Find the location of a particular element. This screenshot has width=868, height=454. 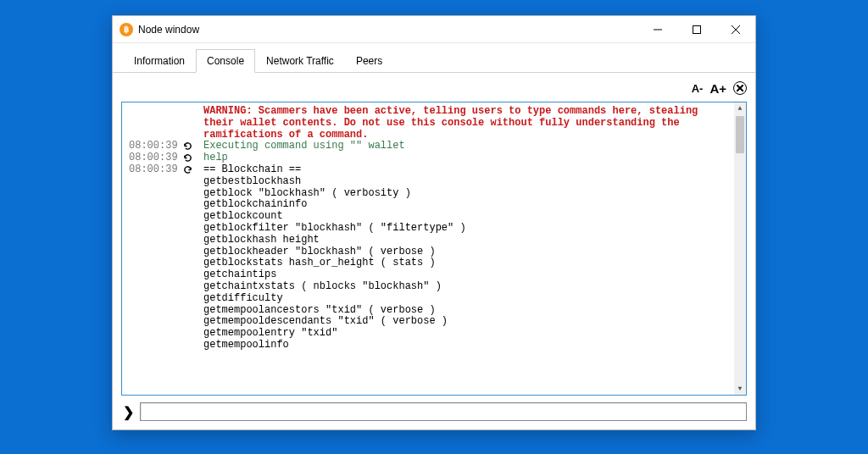

close-button is located at coordinates (736, 30).